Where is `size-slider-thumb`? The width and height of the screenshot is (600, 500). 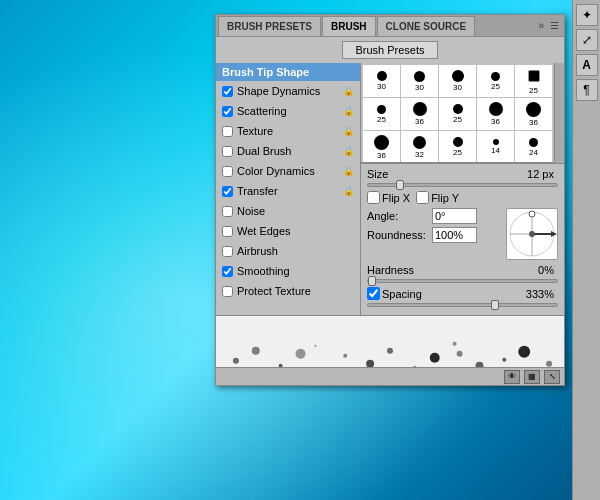 size-slider-thumb is located at coordinates (400, 185).